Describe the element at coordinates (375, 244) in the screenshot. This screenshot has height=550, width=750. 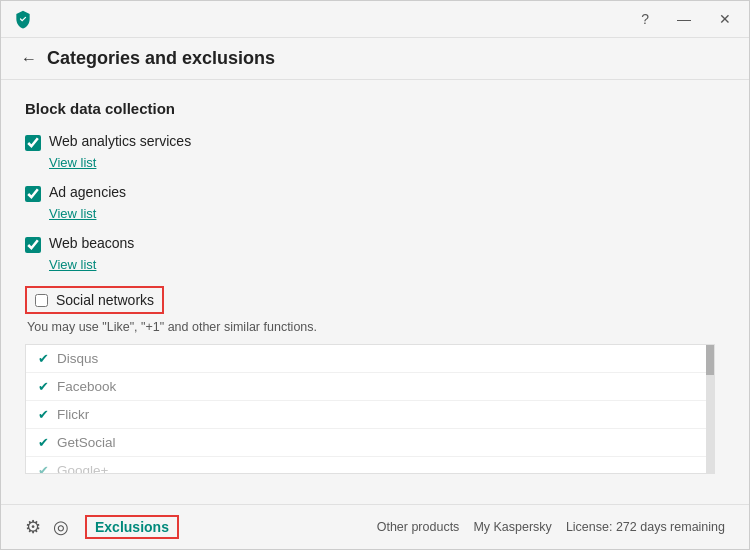
I see `web-beacons-item: Web beacons` at that location.